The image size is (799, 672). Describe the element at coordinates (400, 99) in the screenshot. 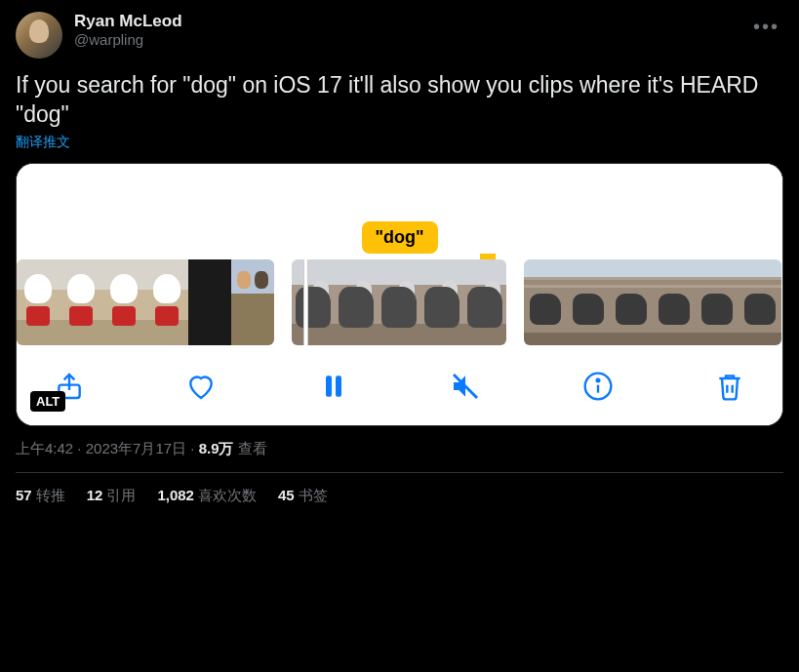

I see `tweet-text: If you search for "dog" on iOS 17 it'll …` at that location.